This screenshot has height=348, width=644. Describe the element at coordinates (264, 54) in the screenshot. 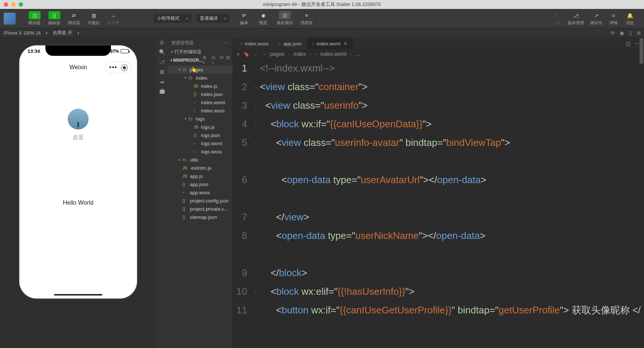

I see `fwd-icon: →` at that location.